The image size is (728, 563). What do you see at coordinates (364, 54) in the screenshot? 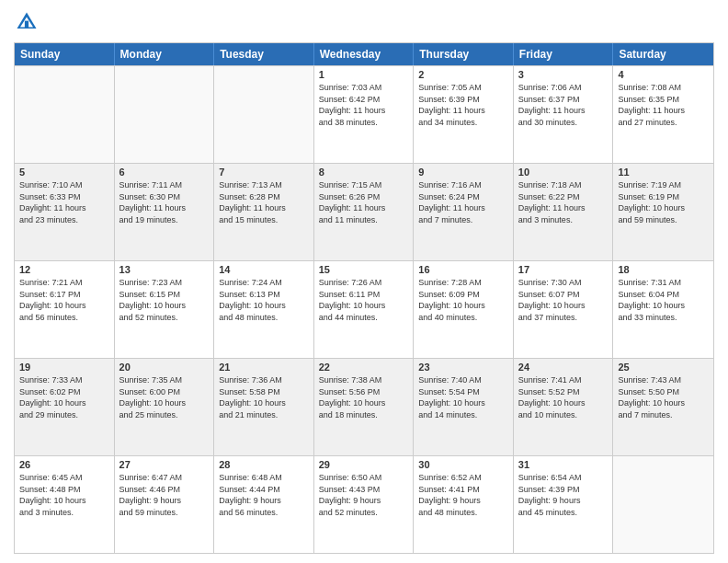
I see `weekday-header: Wednesday` at bounding box center [364, 54].